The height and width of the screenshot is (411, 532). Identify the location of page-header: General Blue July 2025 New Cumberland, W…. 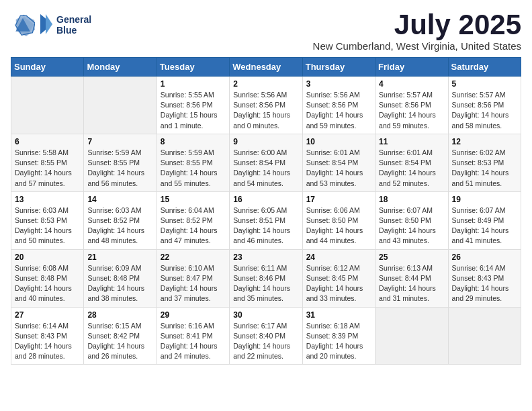
(266, 31).